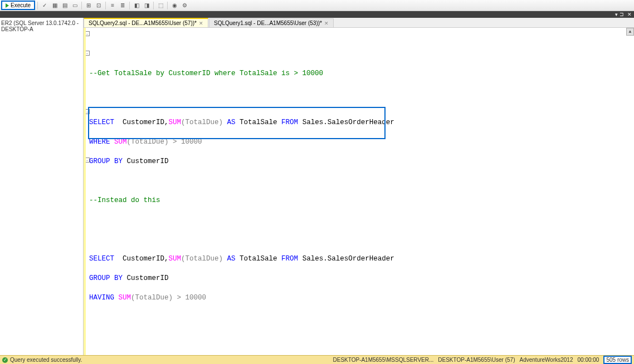  Describe the element at coordinates (42, 187) in the screenshot. I see `object-explorer: ER2 (SQL Server 13.0.1742.0 - DESKTOP-A` at that location.